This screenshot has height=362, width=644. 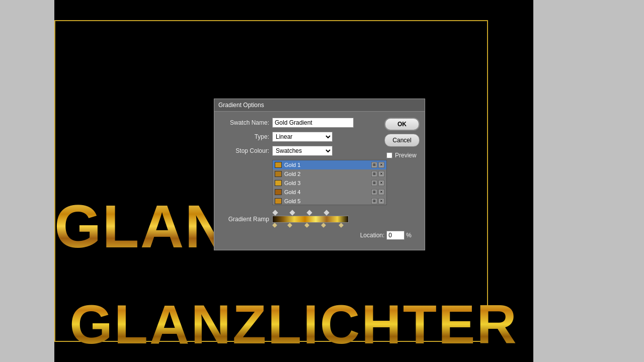 I want to click on gradient-bar, so click(x=310, y=219).